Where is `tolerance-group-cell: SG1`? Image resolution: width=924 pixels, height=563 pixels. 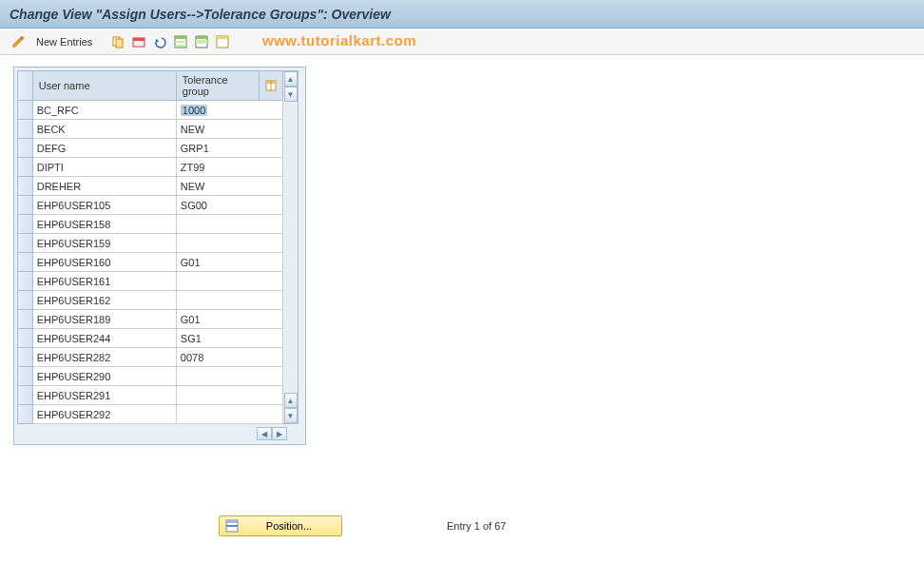
tolerance-group-cell: SG1 is located at coordinates (229, 339).